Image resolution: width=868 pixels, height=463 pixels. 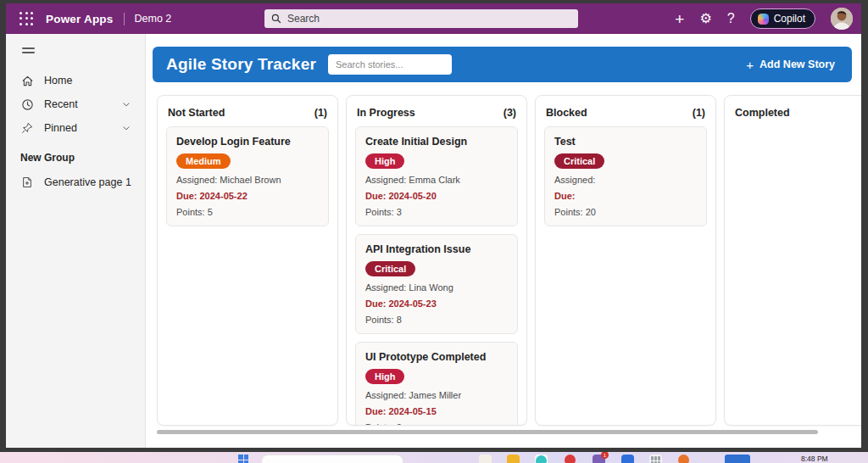 I want to click on pin-icon, so click(x=27, y=128).